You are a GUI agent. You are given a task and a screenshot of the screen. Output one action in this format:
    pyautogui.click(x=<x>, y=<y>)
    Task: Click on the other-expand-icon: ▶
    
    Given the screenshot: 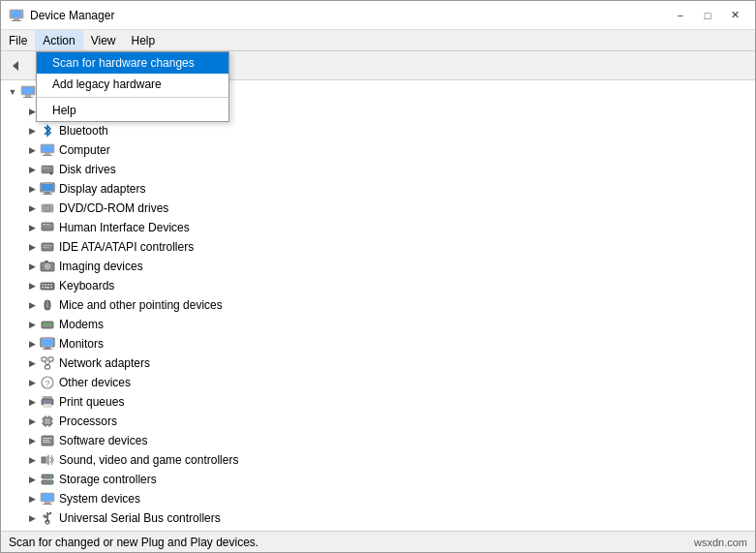 What is the action you would take?
    pyautogui.click(x=32, y=383)
    